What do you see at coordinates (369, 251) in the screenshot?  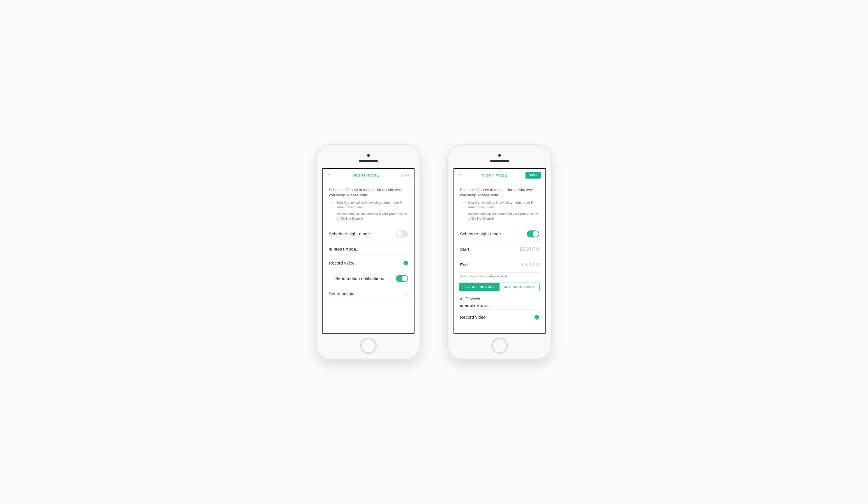 I see `app-screen-left: NIGHT MODE SAVE Schedule Canary to monit…` at bounding box center [369, 251].